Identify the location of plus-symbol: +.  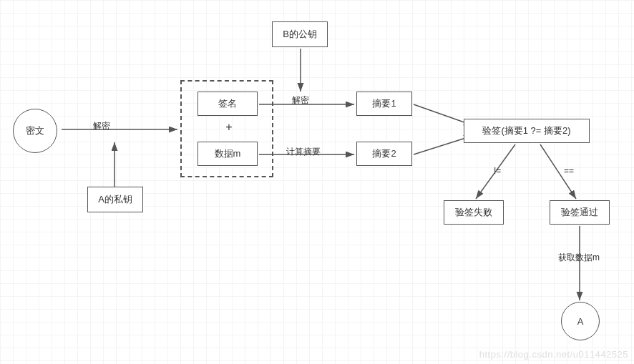
(229, 127).